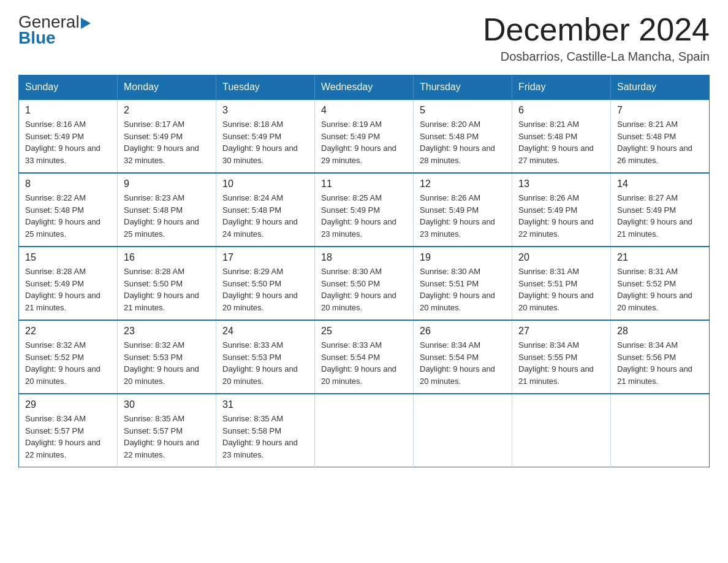  What do you see at coordinates (364, 363) in the screenshot?
I see `day-info: Sunrise: 8:33 AMSunset: 5:54 PMDaylight:…` at bounding box center [364, 363].